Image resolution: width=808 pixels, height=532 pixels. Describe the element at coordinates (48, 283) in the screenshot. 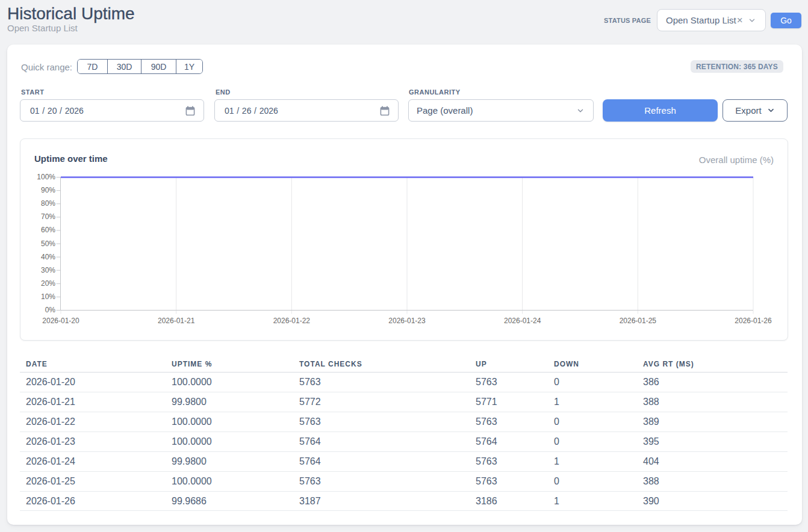

I see `svg-text: 20%` at that location.